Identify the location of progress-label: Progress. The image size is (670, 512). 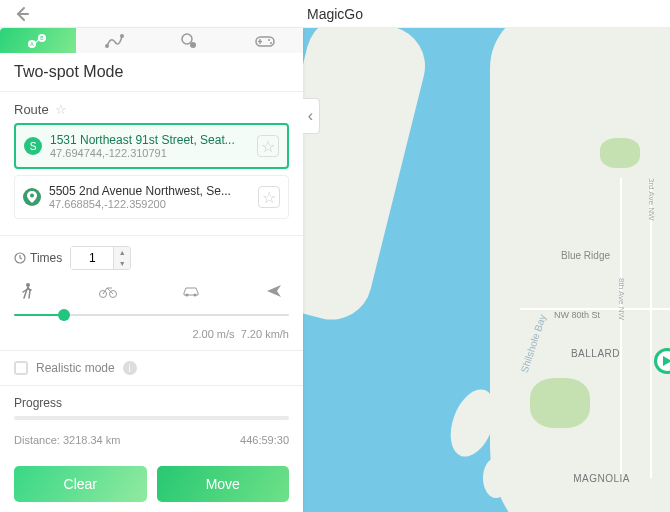
(152, 403).